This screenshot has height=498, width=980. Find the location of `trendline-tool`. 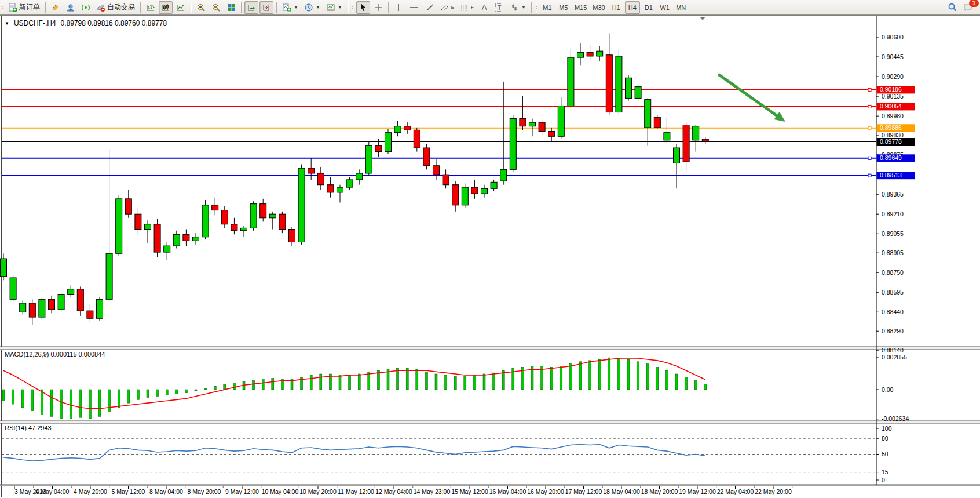

trendline-tool is located at coordinates (430, 8).